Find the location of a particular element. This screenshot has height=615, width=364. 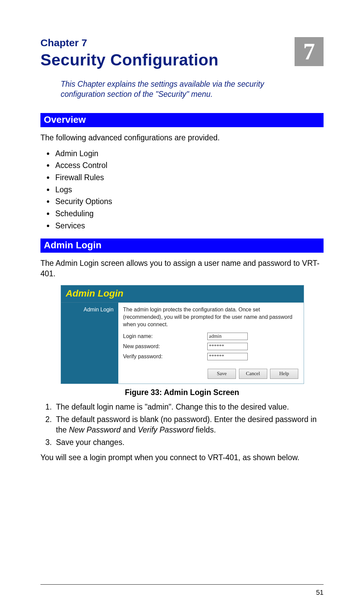

new-password-row: New password: ****** is located at coordinates (211, 346).